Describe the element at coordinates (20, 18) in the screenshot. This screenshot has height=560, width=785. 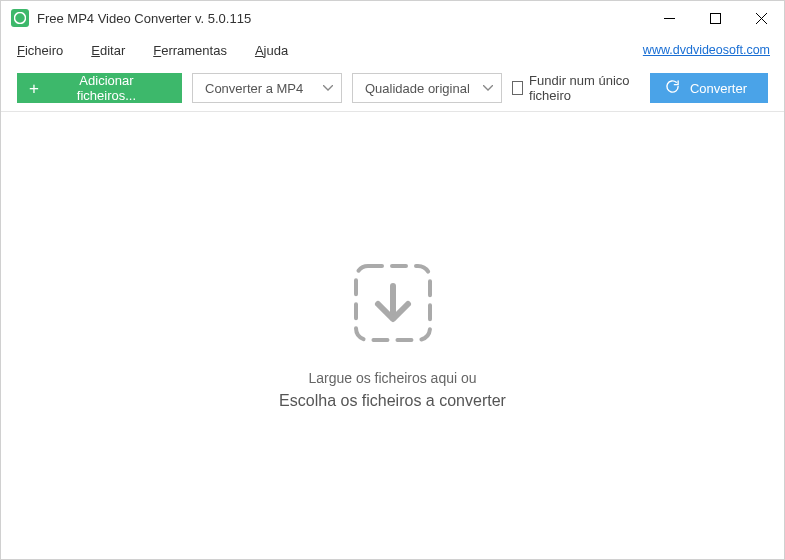
I see `app-icon` at that location.